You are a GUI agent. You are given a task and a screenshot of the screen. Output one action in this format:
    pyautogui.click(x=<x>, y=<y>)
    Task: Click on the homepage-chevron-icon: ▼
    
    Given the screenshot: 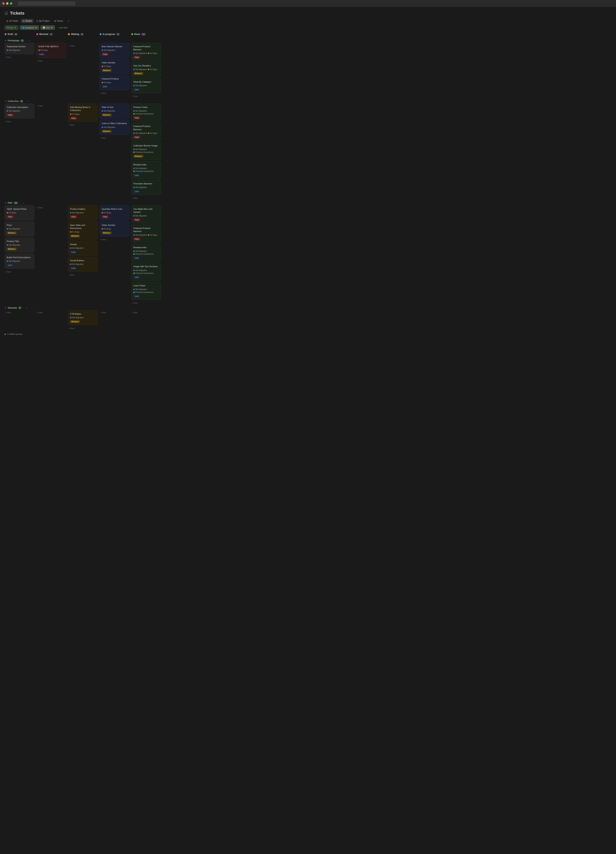 What is the action you would take?
    pyautogui.click(x=5, y=41)
    